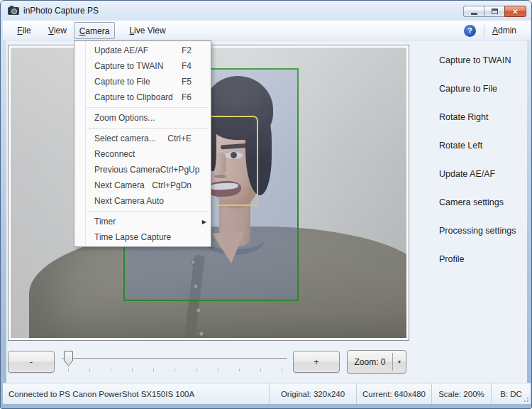  What do you see at coordinates (234, 155) in the screenshot?
I see `person-iris` at bounding box center [234, 155].